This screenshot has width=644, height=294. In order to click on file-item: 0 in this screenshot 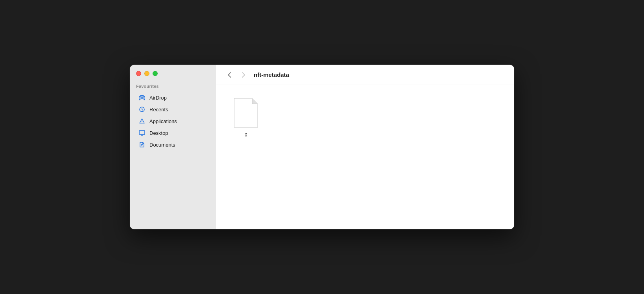, I will do `click(246, 117)`.